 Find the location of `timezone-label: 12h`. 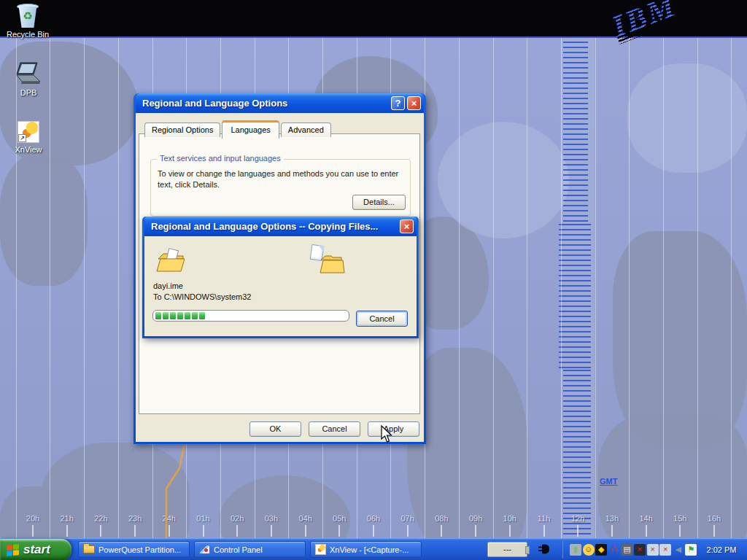

timezone-label: 12h is located at coordinates (578, 518).